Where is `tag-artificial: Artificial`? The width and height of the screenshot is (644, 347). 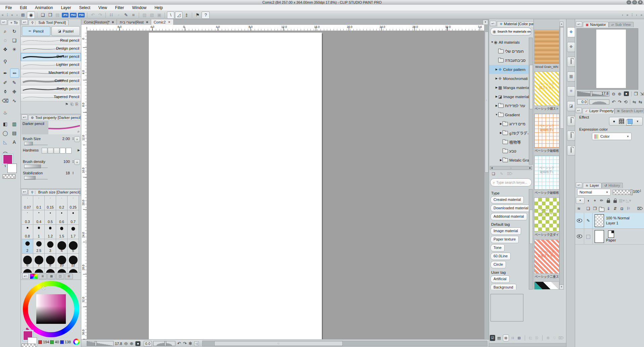
tag-artificial: Artificial is located at coordinates (500, 279).